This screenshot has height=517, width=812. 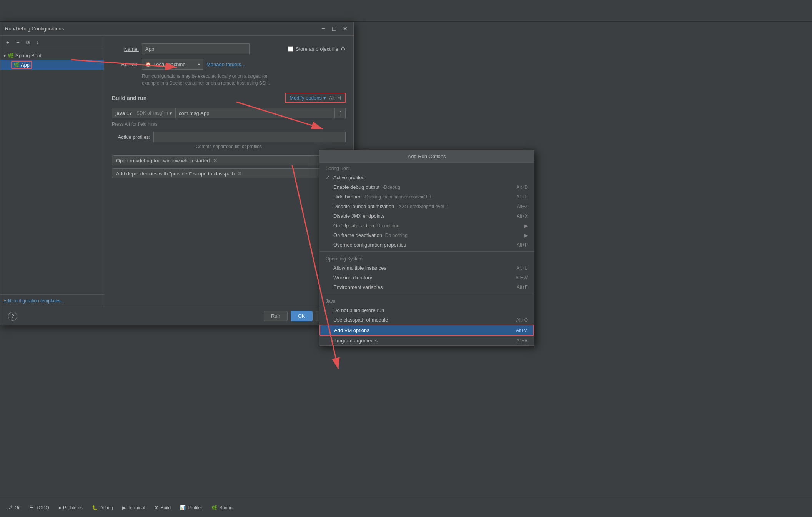 What do you see at coordinates (95, 508) in the screenshot?
I see `debug-icon: 🐛` at bounding box center [95, 508].